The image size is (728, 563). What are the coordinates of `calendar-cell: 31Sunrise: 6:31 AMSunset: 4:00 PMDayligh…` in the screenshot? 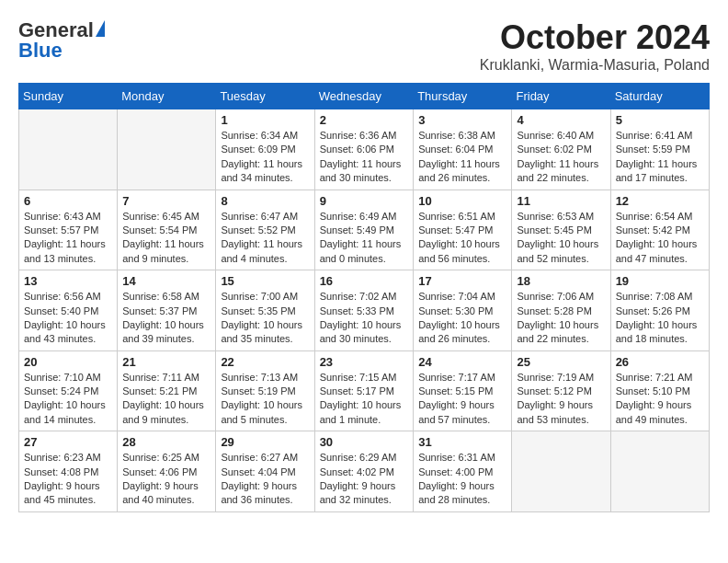 It's located at (463, 472).